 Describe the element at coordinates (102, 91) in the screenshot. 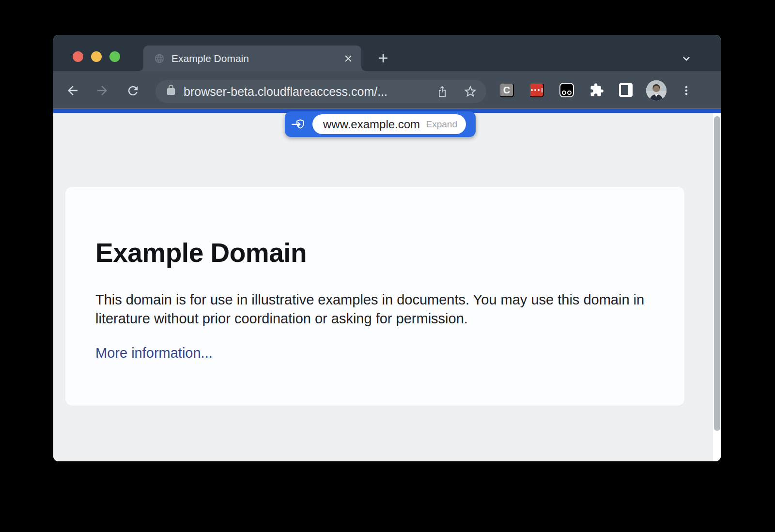

I see `forward-arrow-icon` at that location.